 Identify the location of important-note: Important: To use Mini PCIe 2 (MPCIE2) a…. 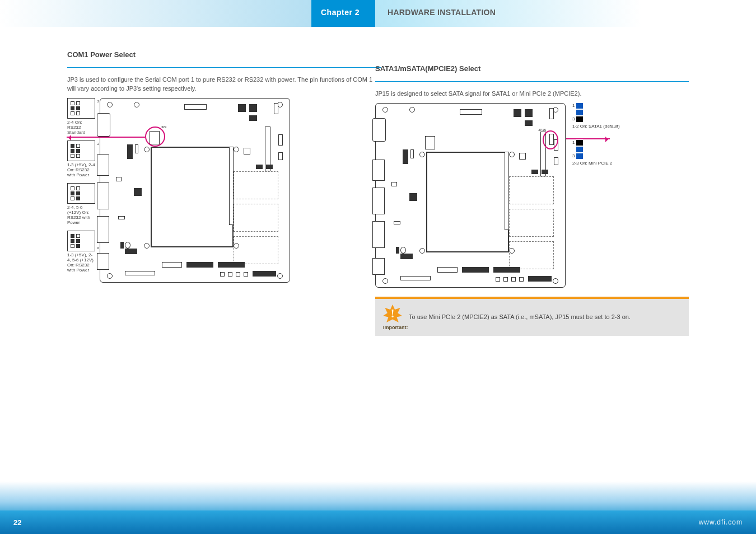
(532, 316).